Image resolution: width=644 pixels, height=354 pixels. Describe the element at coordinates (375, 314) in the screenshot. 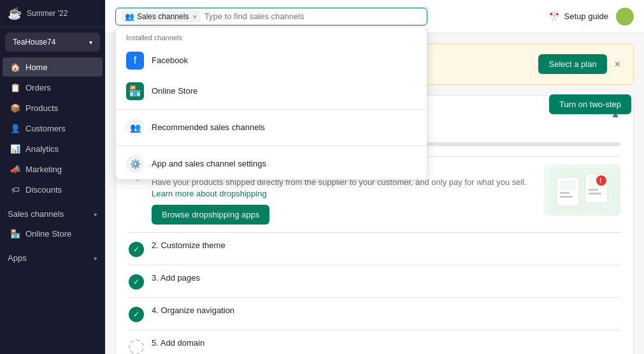

I see `task-item-organize-navigation: ✓ 4. Organize navigation` at that location.